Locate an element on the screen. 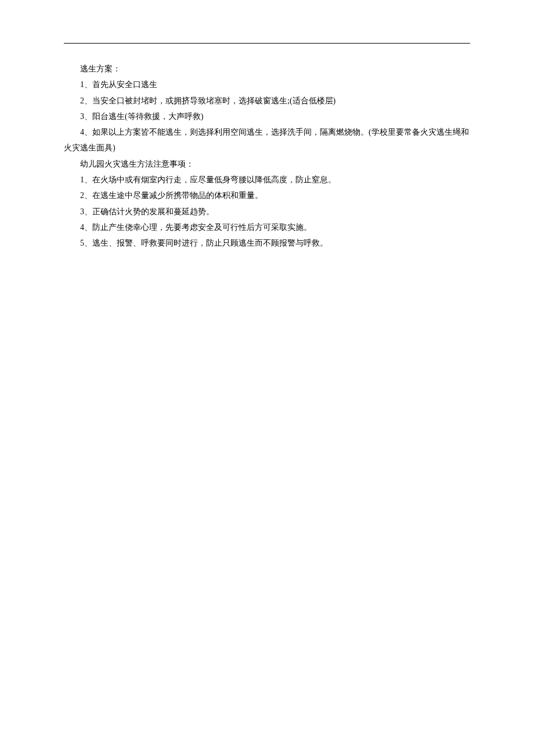 The height and width of the screenshot is (756, 534). section2-heading: 幼儿园火灾逃生方法注意事项： is located at coordinates (267, 164).